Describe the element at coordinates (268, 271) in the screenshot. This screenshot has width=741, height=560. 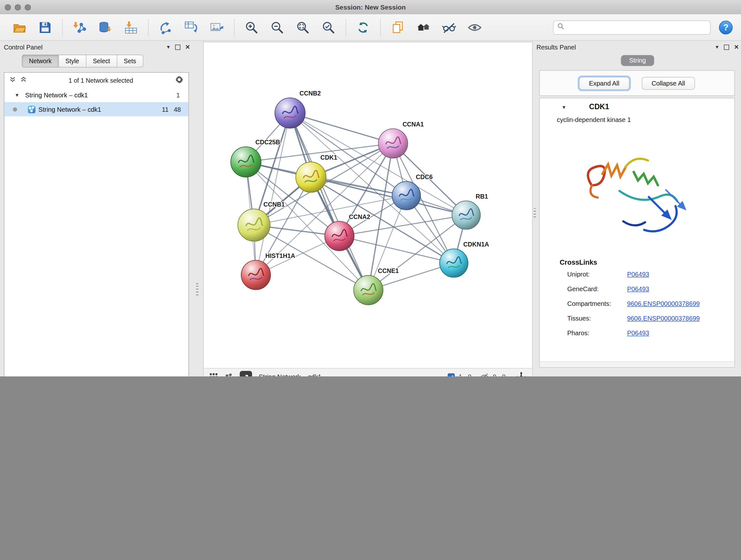
I see `network-node-hist1h1a: HIST1H1A` at that location.